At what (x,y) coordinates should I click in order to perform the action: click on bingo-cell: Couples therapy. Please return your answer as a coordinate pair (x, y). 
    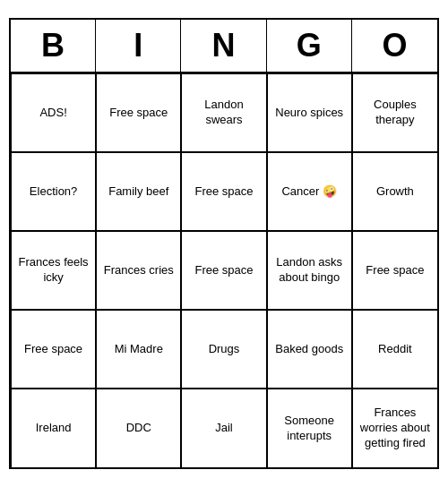
    Looking at the image, I should click on (394, 113).